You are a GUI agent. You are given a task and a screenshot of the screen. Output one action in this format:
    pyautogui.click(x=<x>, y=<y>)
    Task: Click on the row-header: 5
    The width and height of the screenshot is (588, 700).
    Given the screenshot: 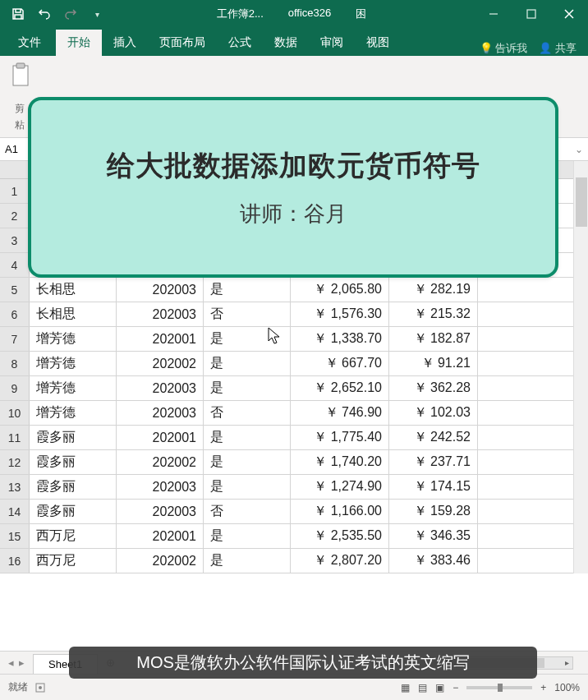 What is the action you would take?
    pyautogui.click(x=15, y=289)
    